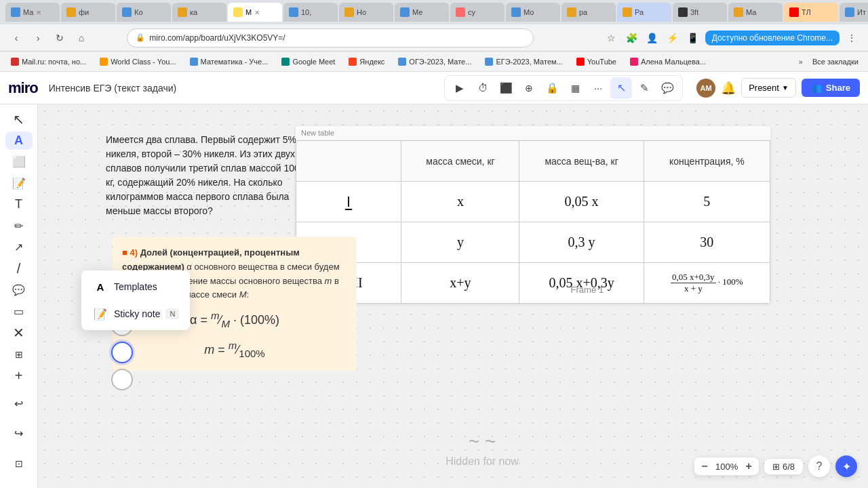 This screenshot has height=488, width=868. Describe the element at coordinates (524, 62) in the screenshot. I see `bookmark-ege: ЕГЭ-2023, Матем...` at that location.